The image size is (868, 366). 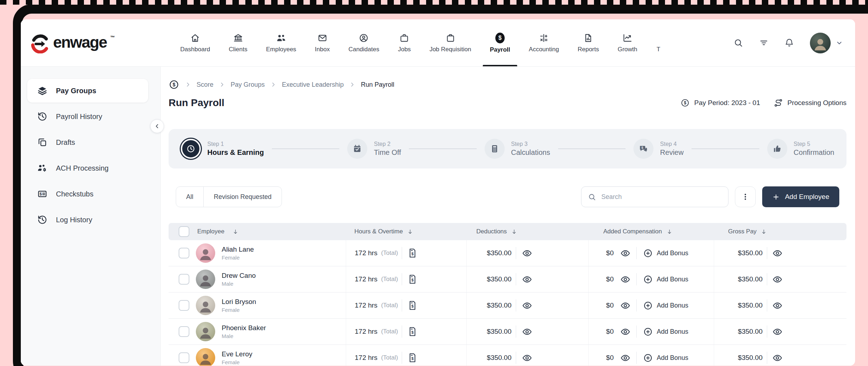 I want to click on bank-icon, so click(x=238, y=38).